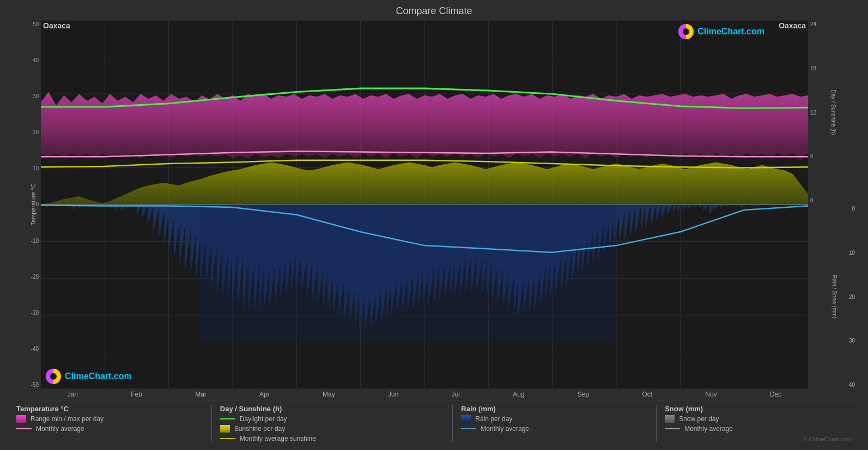 The image size is (868, 450). I want to click on legend-temp-range-label: Range min / max per day, so click(67, 419).